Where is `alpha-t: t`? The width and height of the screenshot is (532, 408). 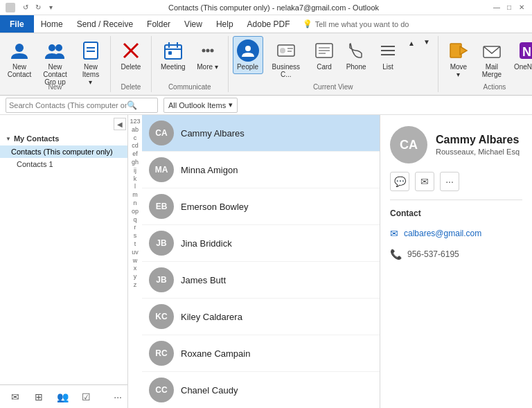
alpha-t: t is located at coordinates (136, 244).